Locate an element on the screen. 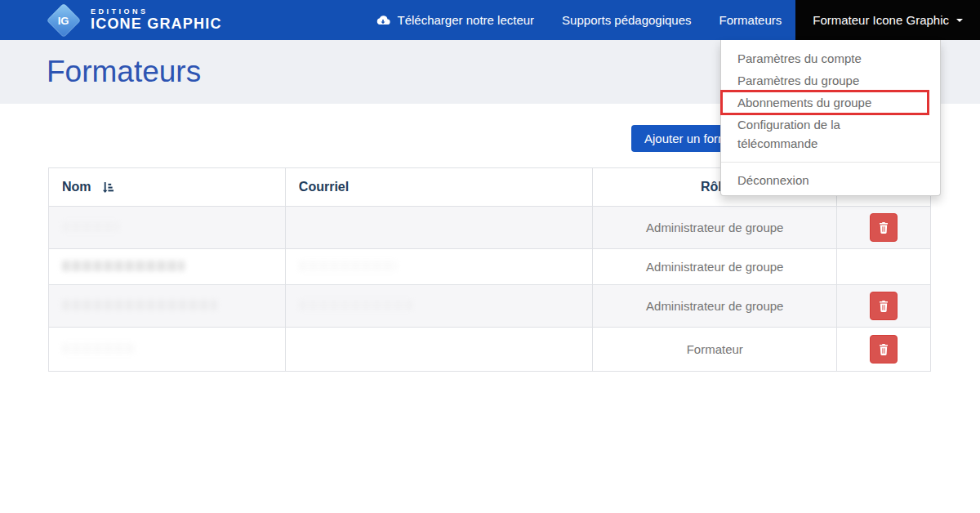  menu-divider is located at coordinates (831, 162).